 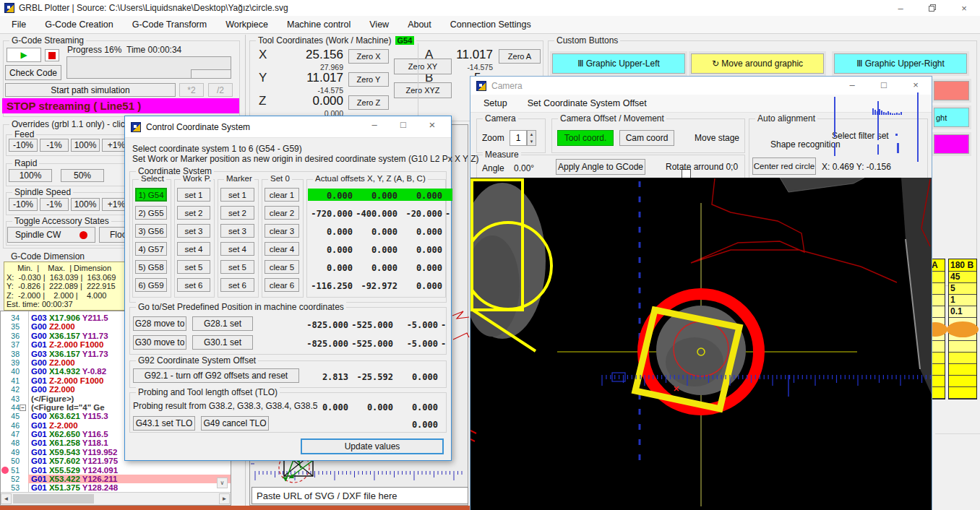 What do you see at coordinates (223, 342) in the screenshot?
I see `g30-set-button: G30.1 set` at bounding box center [223, 342].